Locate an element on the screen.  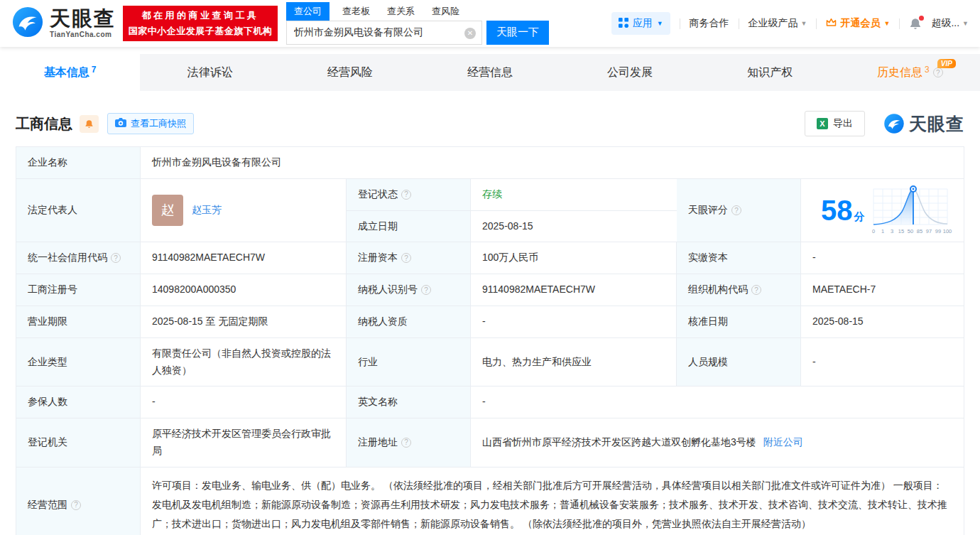
tab-operation-risk: 经营风险 is located at coordinates (349, 72).